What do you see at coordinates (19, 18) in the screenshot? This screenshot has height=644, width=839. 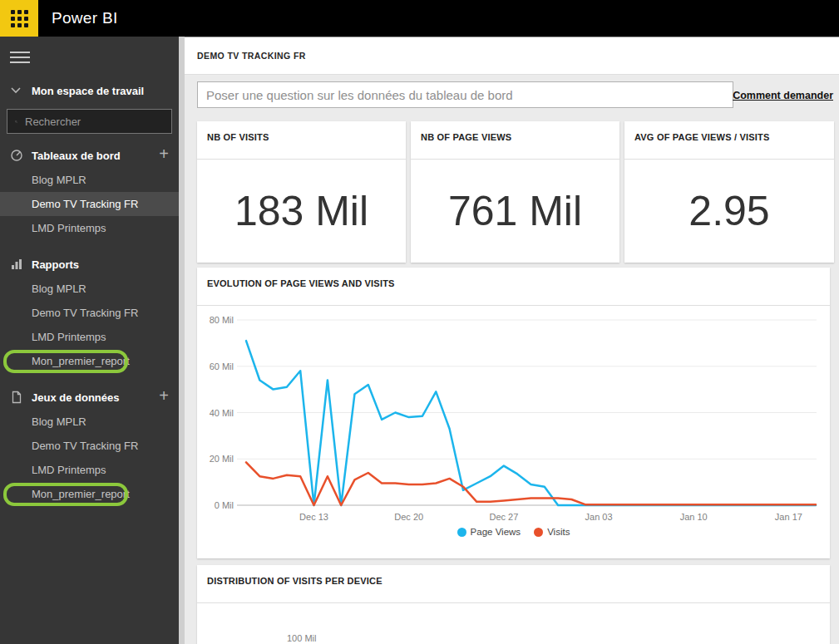 I see `app-launcher-button` at bounding box center [19, 18].